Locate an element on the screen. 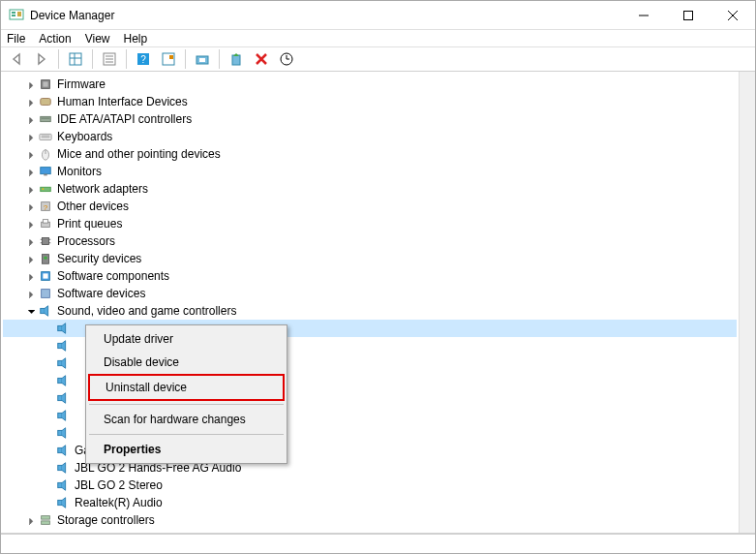 The image size is (756, 554). tree-node-label: Firmware is located at coordinates (81, 84).